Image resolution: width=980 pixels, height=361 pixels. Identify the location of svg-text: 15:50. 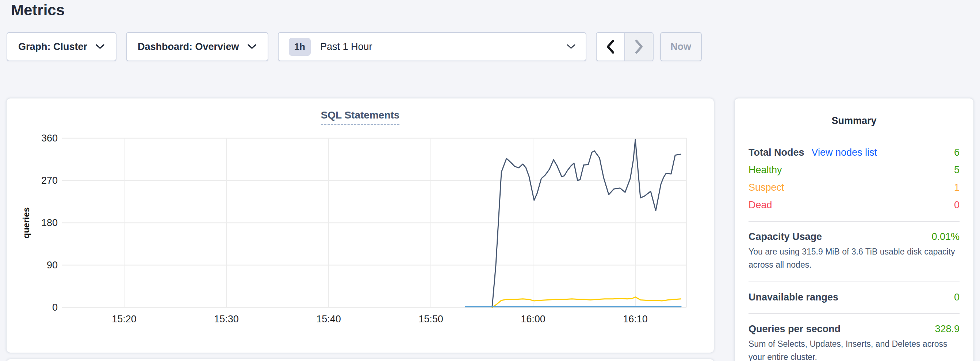
(431, 319).